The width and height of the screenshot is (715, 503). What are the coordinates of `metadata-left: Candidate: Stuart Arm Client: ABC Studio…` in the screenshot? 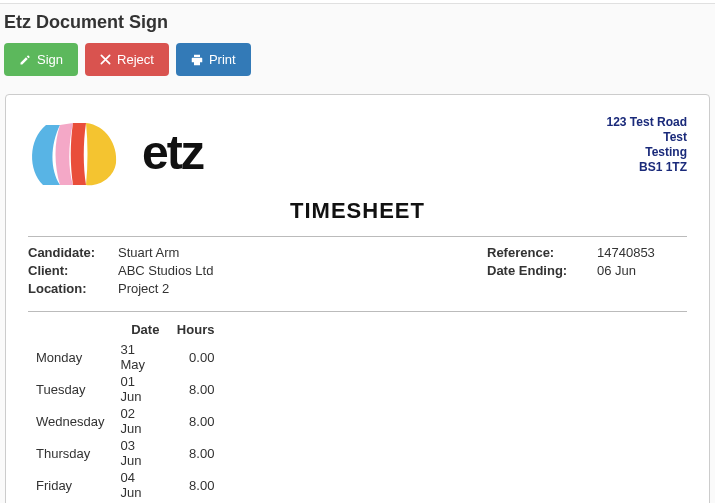 It's located at (120, 272).